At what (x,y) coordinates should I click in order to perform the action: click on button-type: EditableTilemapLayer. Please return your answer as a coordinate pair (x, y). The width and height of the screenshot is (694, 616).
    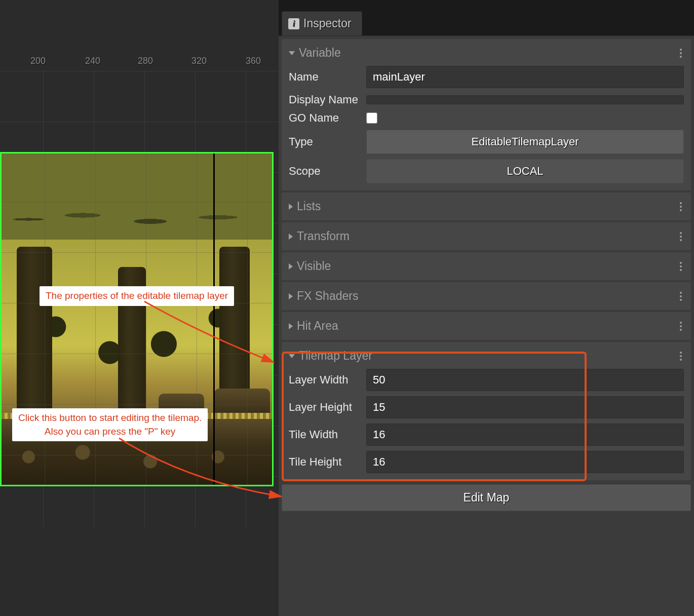
    Looking at the image, I should click on (525, 142).